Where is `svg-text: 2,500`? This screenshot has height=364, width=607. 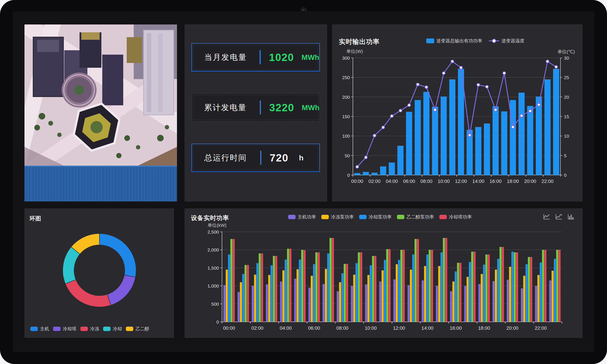
svg-text: 2,500 is located at coordinates (213, 232).